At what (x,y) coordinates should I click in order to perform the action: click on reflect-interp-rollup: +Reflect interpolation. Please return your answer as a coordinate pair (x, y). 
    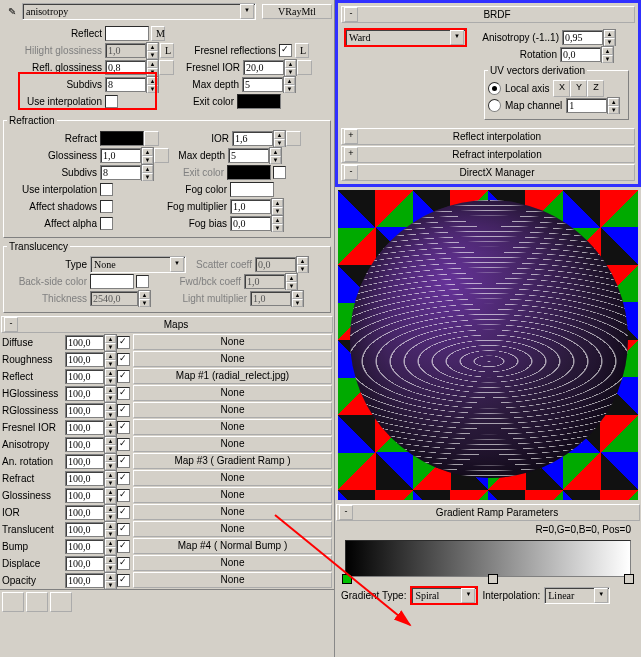
    Looking at the image, I should click on (488, 136).